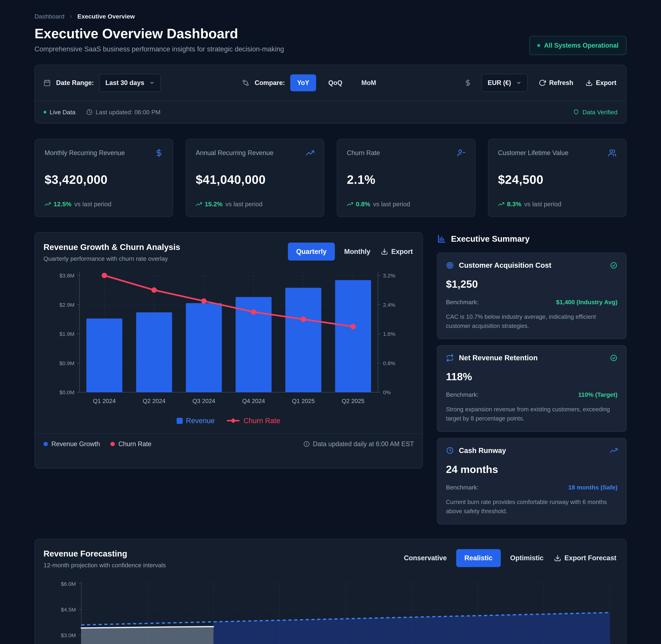 The height and width of the screenshot is (644, 661). What do you see at coordinates (406, 179) in the screenshot?
I see `kpi-value: 2.1%` at bounding box center [406, 179].